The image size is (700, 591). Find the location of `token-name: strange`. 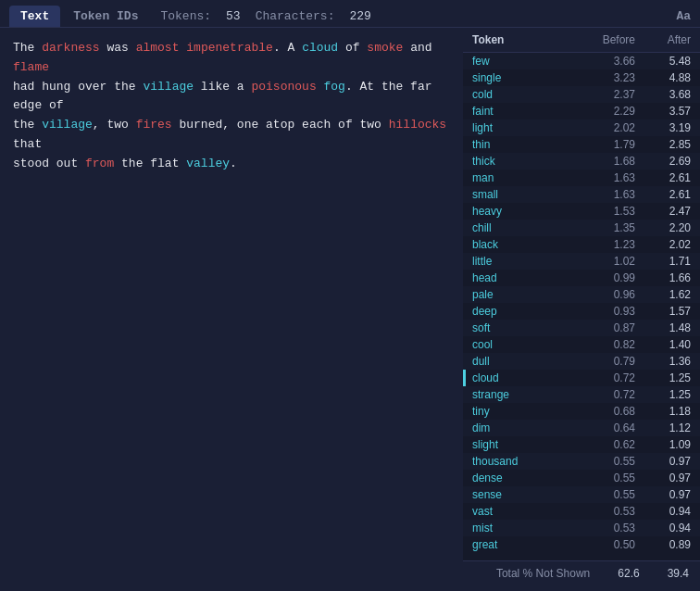

token-name: strange is located at coordinates (526, 395).